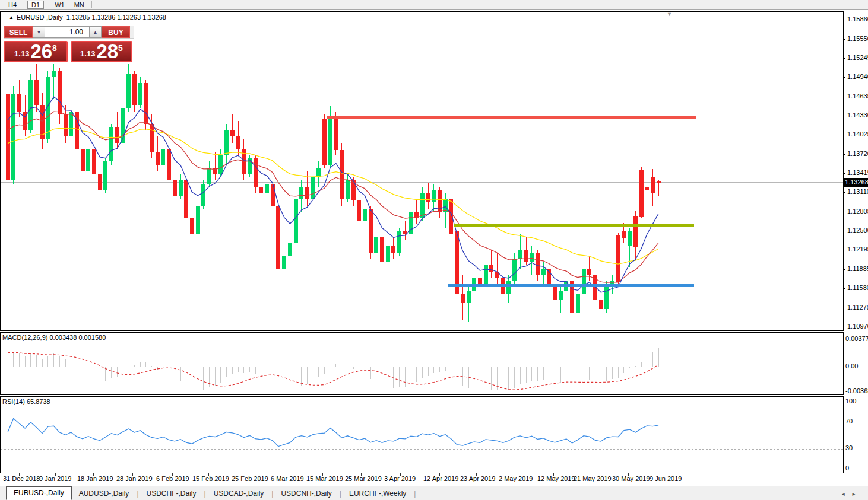  What do you see at coordinates (42, 52) in the screenshot?
I see `sell-price-big: 26` at bounding box center [42, 52].